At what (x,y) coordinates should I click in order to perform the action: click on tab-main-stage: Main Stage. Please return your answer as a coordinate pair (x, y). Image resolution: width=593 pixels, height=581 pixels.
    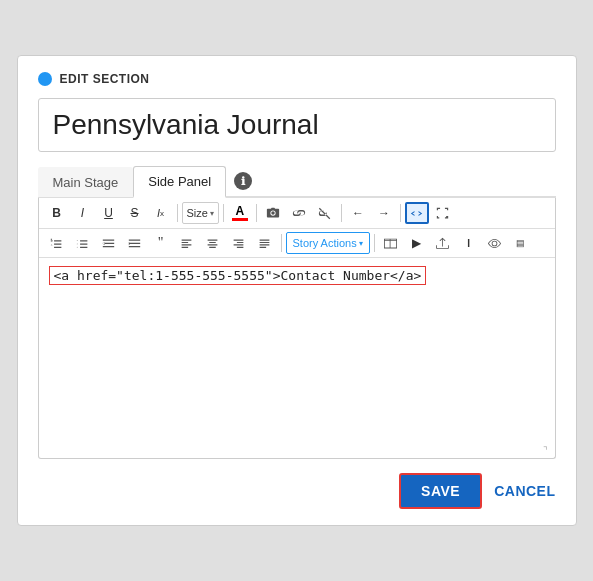
    Looking at the image, I should click on (86, 182).